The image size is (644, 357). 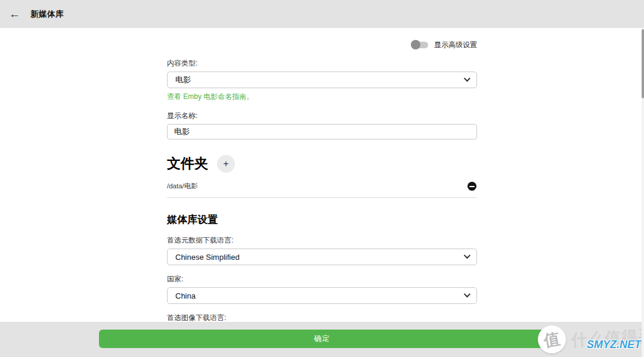 I want to click on display-name-label: 显示名称:, so click(x=322, y=116).